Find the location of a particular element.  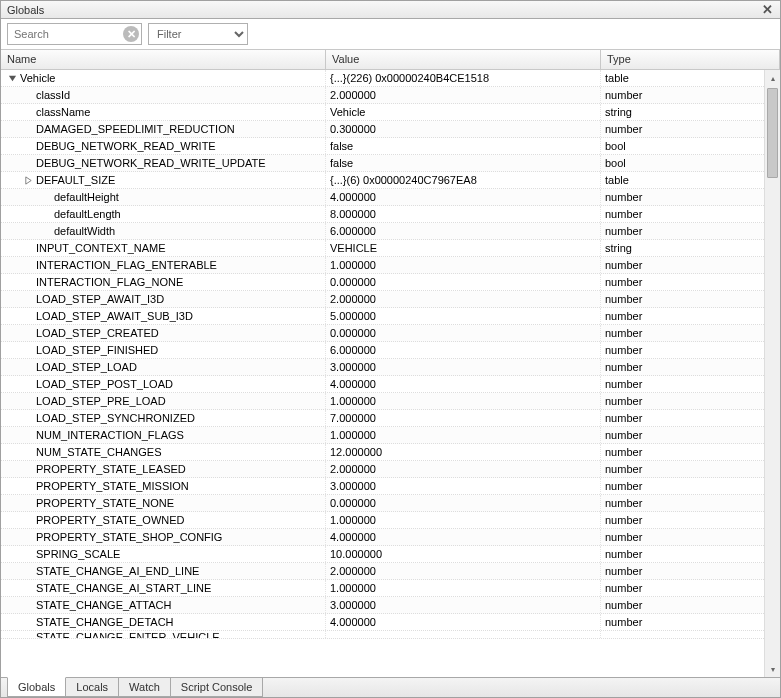

tree-row: STATE_CHANGE_AI_END_LINE2.000000number is located at coordinates (390, 572).